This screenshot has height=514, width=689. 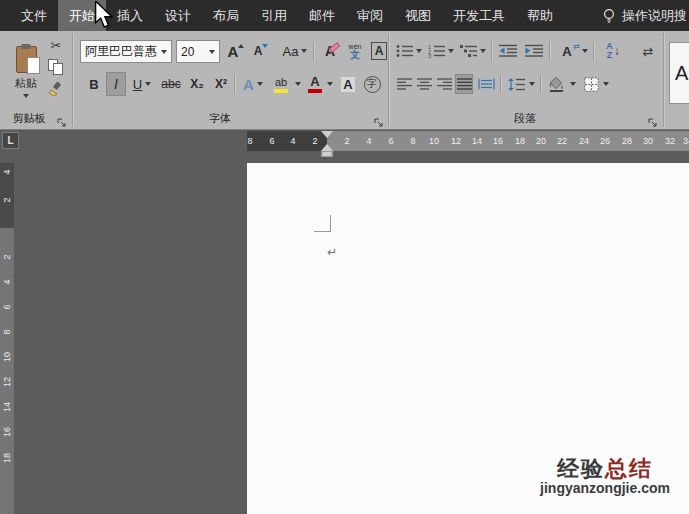 What do you see at coordinates (648, 51) in the screenshot?
I see `show-hide-marks-button: ⇄` at bounding box center [648, 51].